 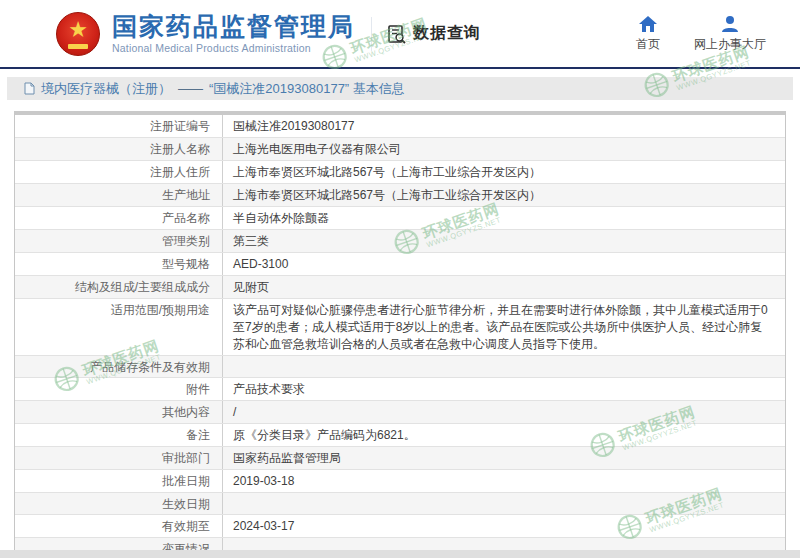 What do you see at coordinates (186, 412) in the screenshot?
I see `field-label-text: 其他内容` at bounding box center [186, 412].